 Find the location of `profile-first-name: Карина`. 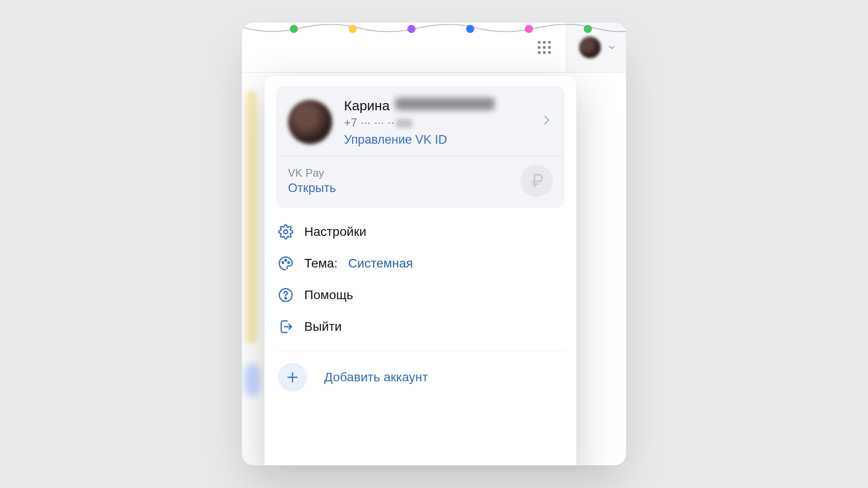

profile-first-name: Карина is located at coordinates (367, 106).